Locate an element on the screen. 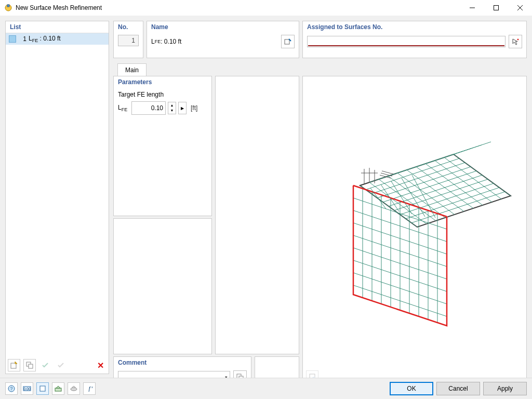 The width and height of the screenshot is (532, 399). lfe-value-input is located at coordinates (149, 108).